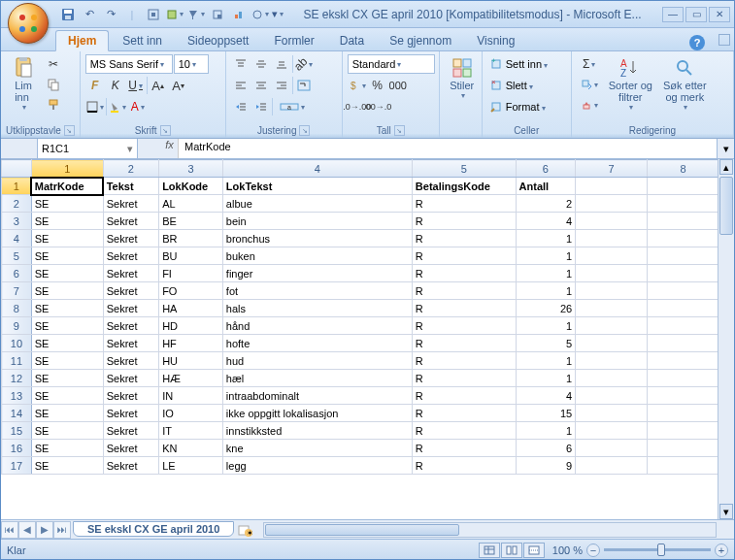  Describe the element at coordinates (95, 107) in the screenshot. I see `border-button` at that location.